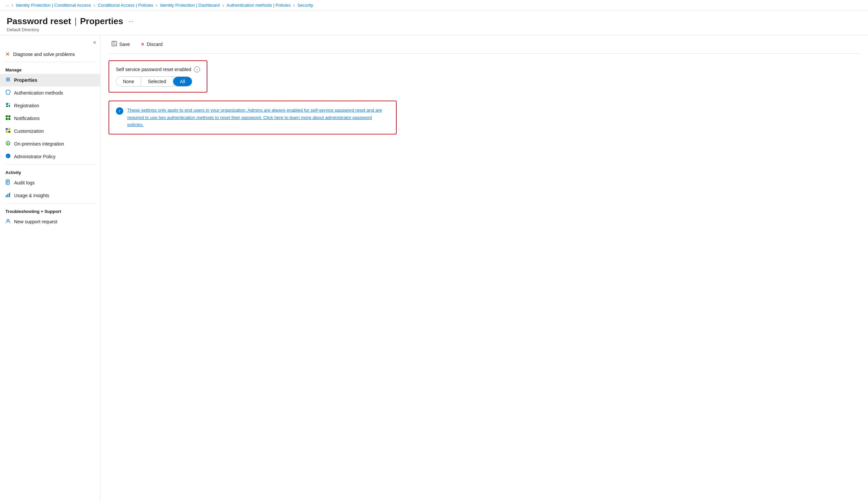 This screenshot has height=503, width=868. What do you see at coordinates (125, 5) in the screenshot?
I see `breadcrumb-item-1: Conditional Access | Policies` at bounding box center [125, 5].